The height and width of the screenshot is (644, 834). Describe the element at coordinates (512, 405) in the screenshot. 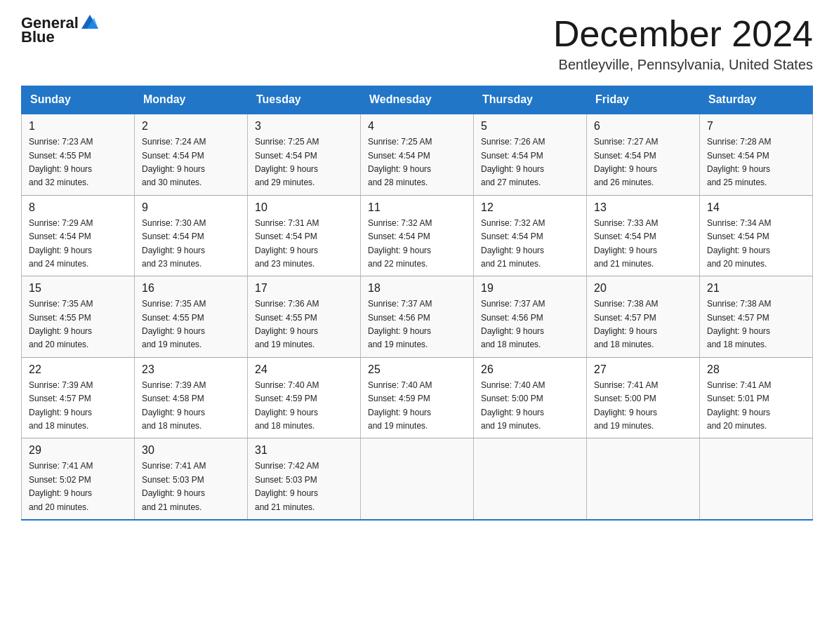

I see `day-info: Sunrise: 7:40 AMSunset: 5:00 PMDaylight:…` at that location.